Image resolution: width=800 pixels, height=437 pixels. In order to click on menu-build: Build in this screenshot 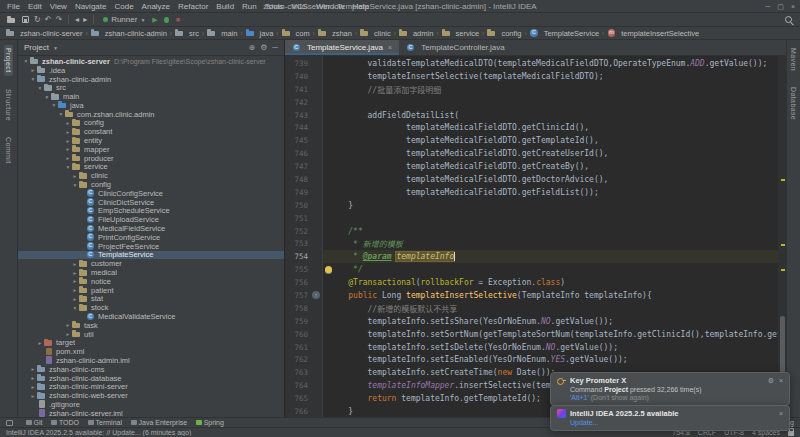, I will do `click(225, 6)`.